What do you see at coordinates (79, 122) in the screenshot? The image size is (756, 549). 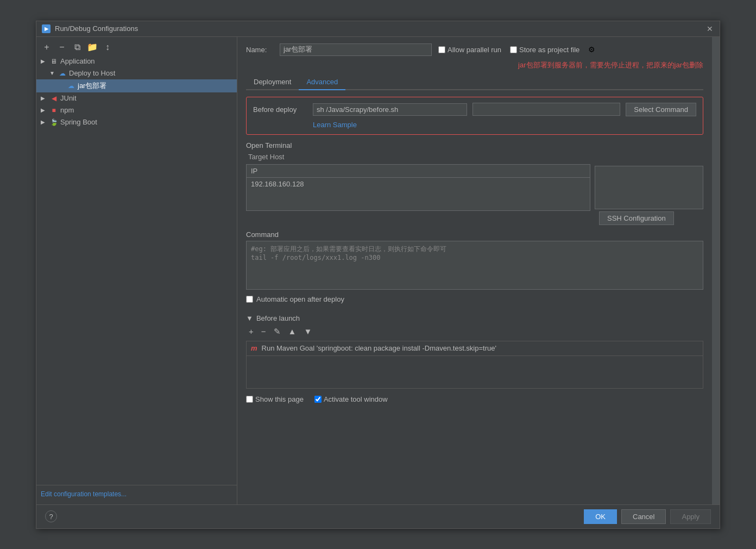 I see `spring-boot-label: Spring Boot` at bounding box center [79, 122].